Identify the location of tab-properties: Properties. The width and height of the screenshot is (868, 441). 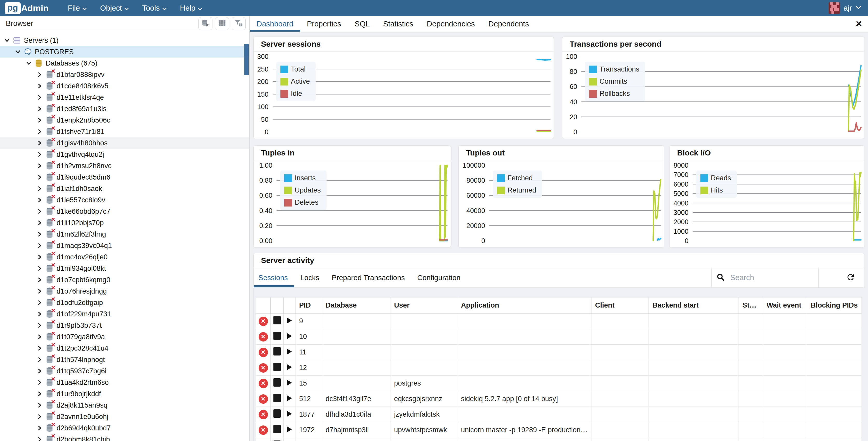
(324, 24).